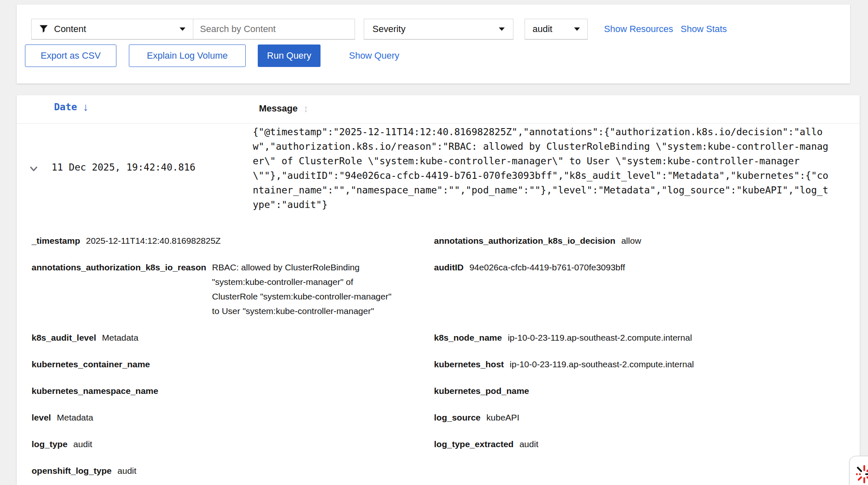 This screenshot has height=485, width=868. Describe the element at coordinates (42, 418) in the screenshot. I see `detail-key: level` at that location.